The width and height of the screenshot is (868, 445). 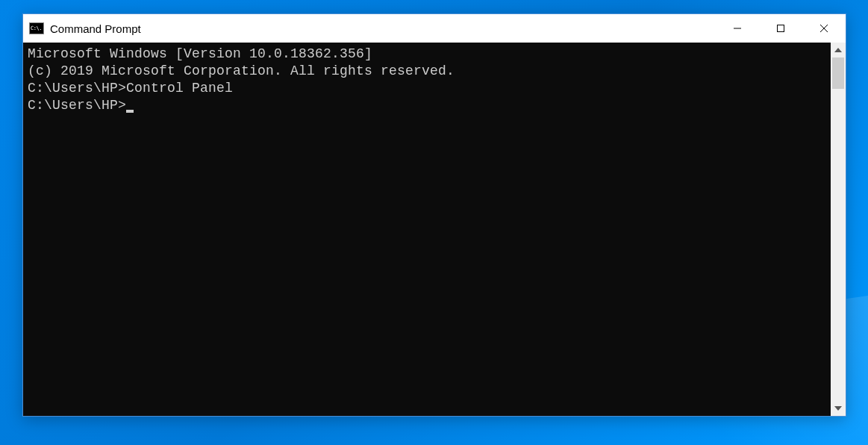 What do you see at coordinates (781, 28) in the screenshot?
I see `maximize-icon` at bounding box center [781, 28].